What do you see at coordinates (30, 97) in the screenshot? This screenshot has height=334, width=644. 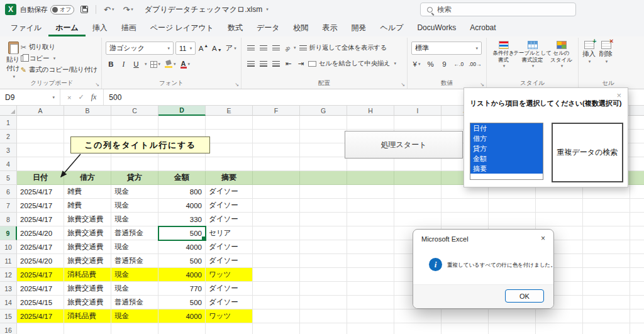 I see `name-box: D9▾` at bounding box center [30, 97].